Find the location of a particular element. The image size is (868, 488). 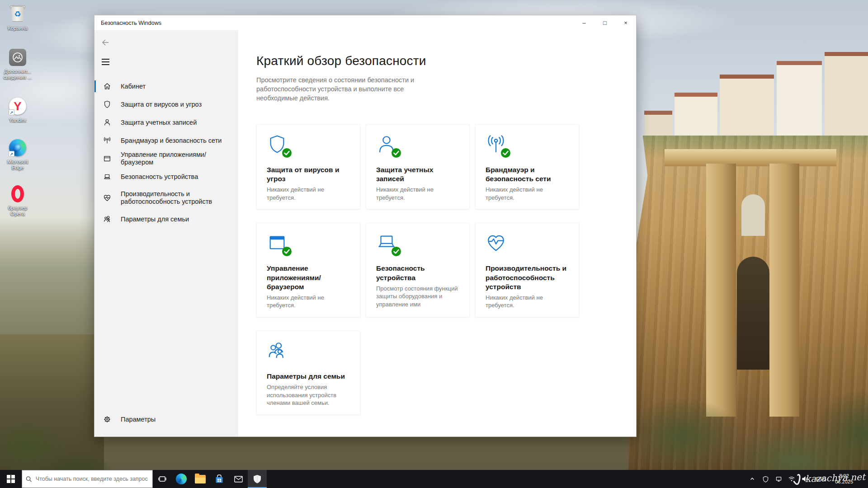

card-firewall: Брандмауэр и безопасность сети Никаких д… is located at coordinates (527, 167).